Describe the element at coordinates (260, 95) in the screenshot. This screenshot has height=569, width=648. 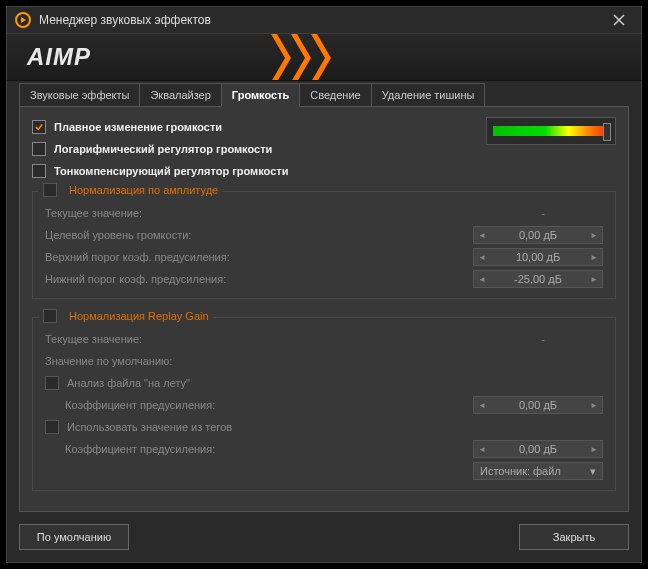
I see `tab-volume: Громкость` at that location.